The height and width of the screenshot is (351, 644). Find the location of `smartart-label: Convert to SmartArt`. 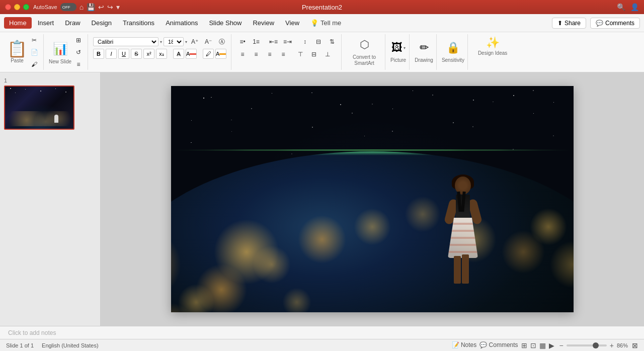

smartart-label: Convert to SmartArt is located at coordinates (364, 60).